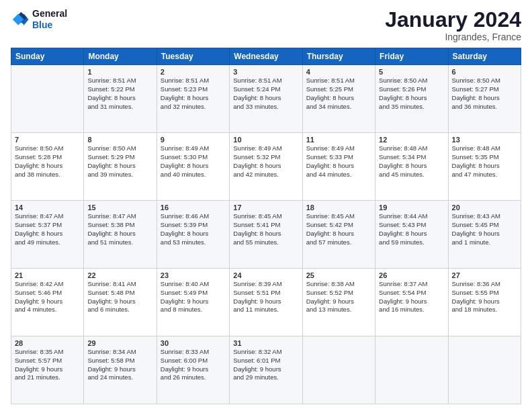 This screenshot has height=411, width=532. Describe the element at coordinates (266, 275) in the screenshot. I see `day-number: 24` at that location.